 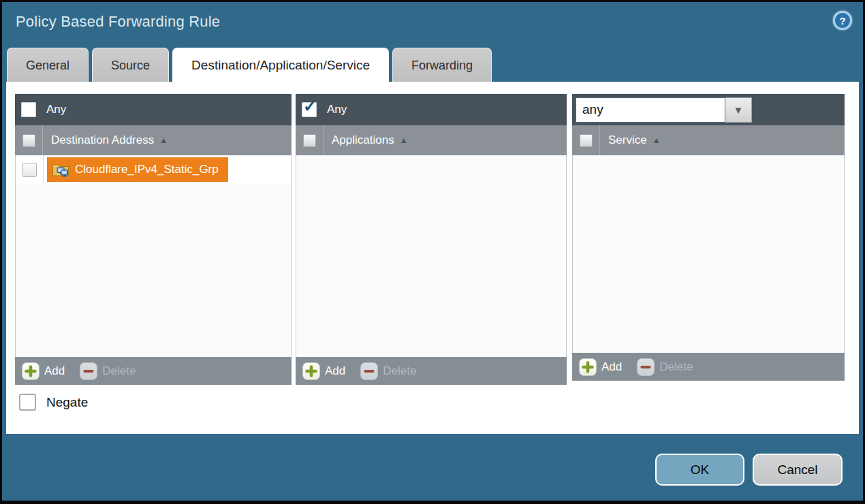 What do you see at coordinates (431, 110) in the screenshot?
I see `applications-any-bar: ✓ Any` at bounding box center [431, 110].